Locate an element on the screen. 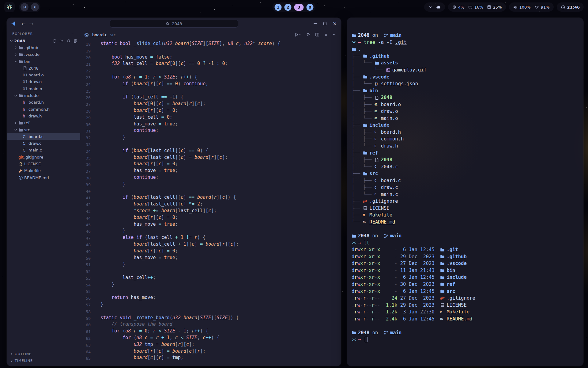  explorer-item-draw.h: hdraw.h is located at coordinates (43, 116).